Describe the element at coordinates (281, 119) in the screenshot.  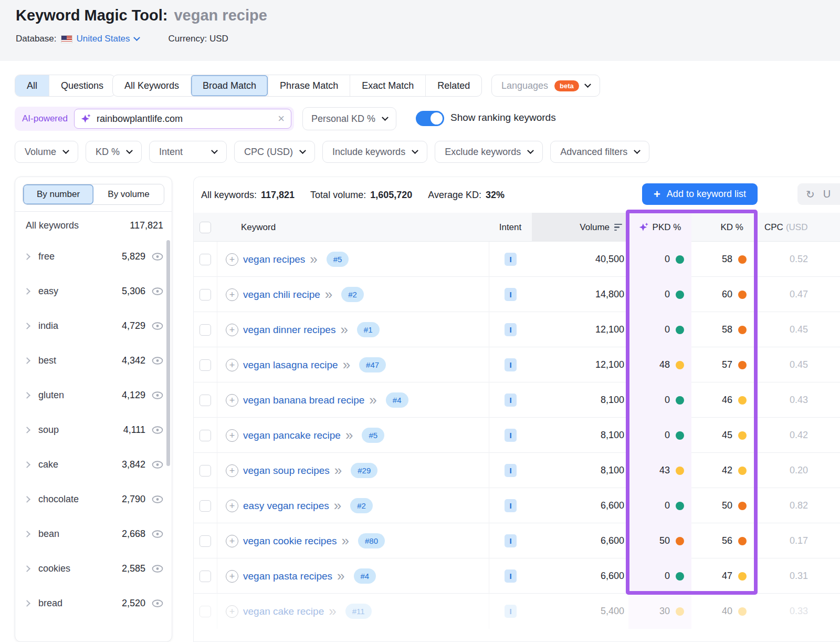
I see `clear-input-icon: ×` at that location.